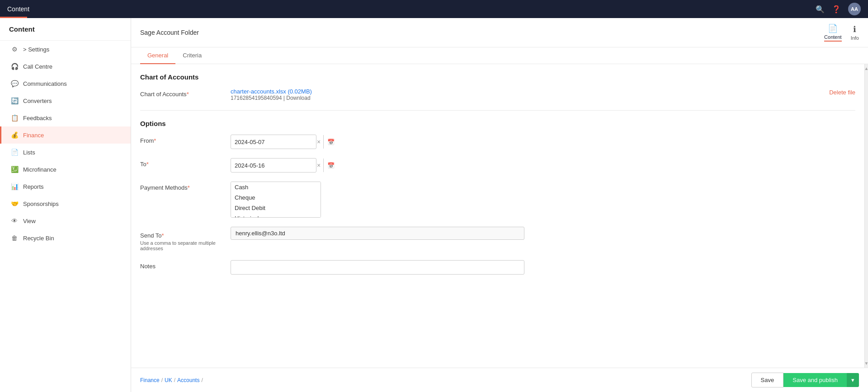 This screenshot has height=392, width=868. I want to click on panel-title-input, so click(482, 33).